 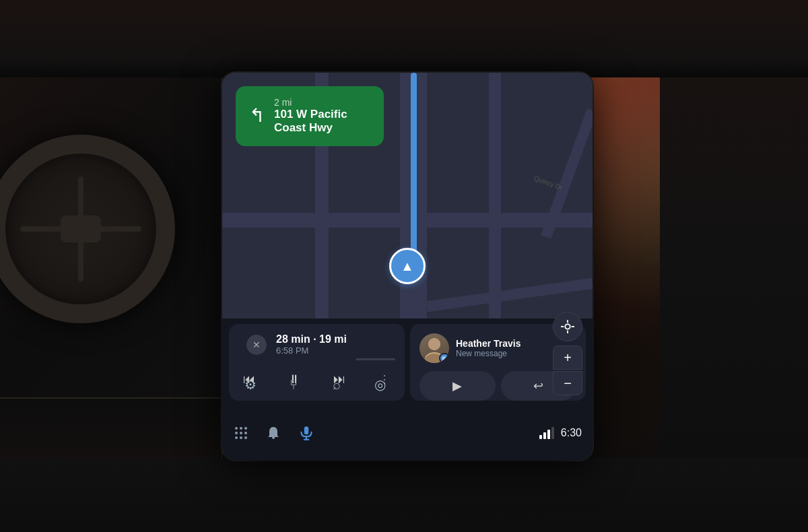 What do you see at coordinates (311, 345) in the screenshot?
I see `eta-info: 28 min · 19 mi 6:58 PM` at bounding box center [311, 345].